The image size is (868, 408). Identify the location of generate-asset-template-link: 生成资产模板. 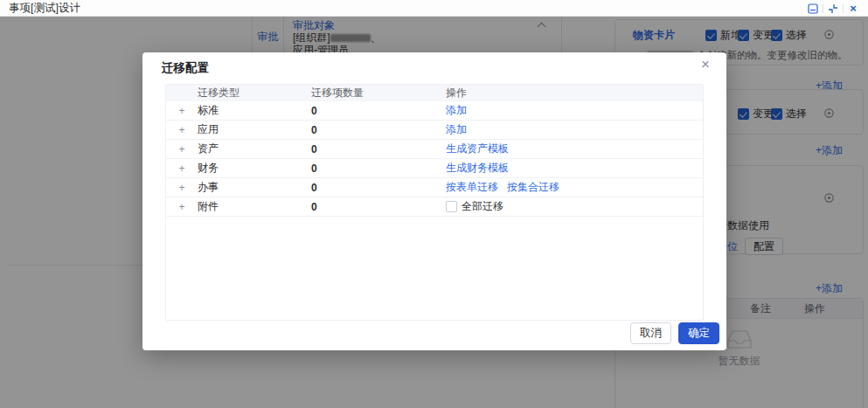
(477, 149).